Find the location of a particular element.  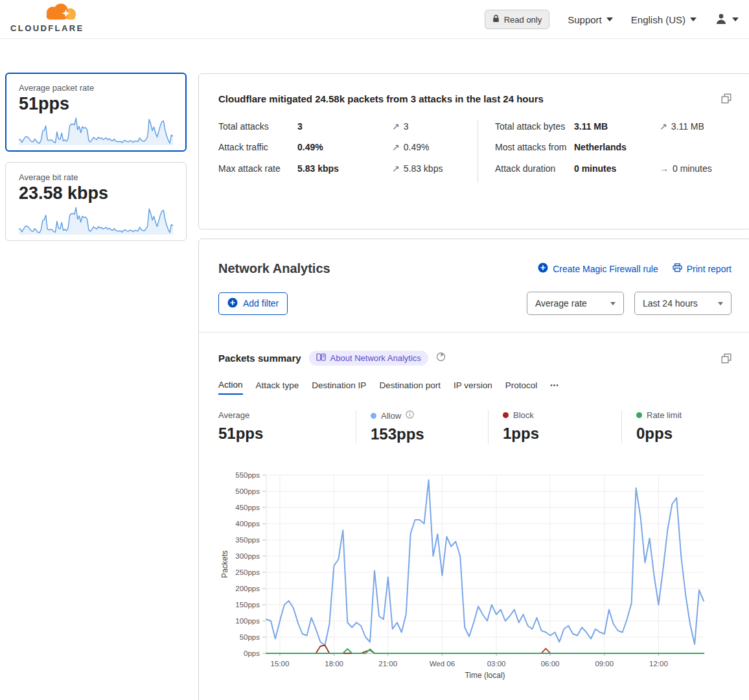

language-label: English (US) is located at coordinates (658, 19).